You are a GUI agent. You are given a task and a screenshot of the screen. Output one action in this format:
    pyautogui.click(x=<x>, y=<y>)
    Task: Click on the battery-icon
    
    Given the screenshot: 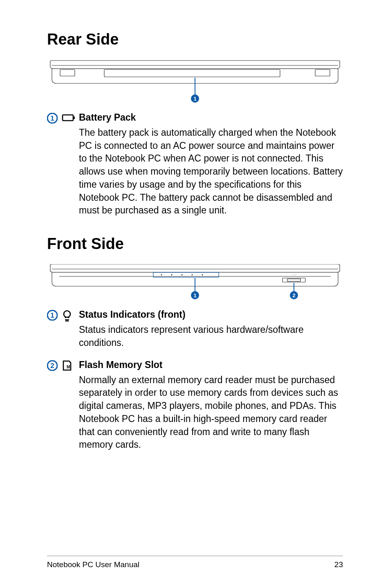 What is the action you would take?
    pyautogui.click(x=69, y=118)
    